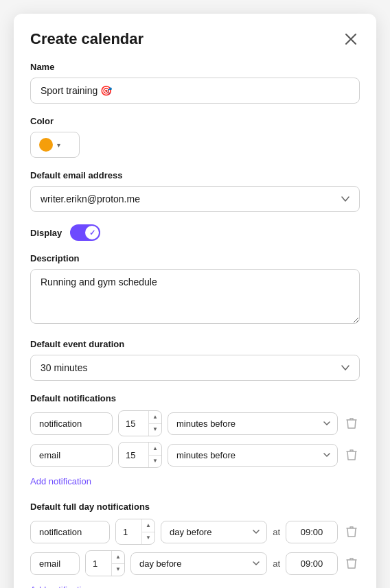  What do you see at coordinates (148, 532) in the screenshot?
I see `fullday-spinner-arrows-1: ▲ ▼` at bounding box center [148, 532].